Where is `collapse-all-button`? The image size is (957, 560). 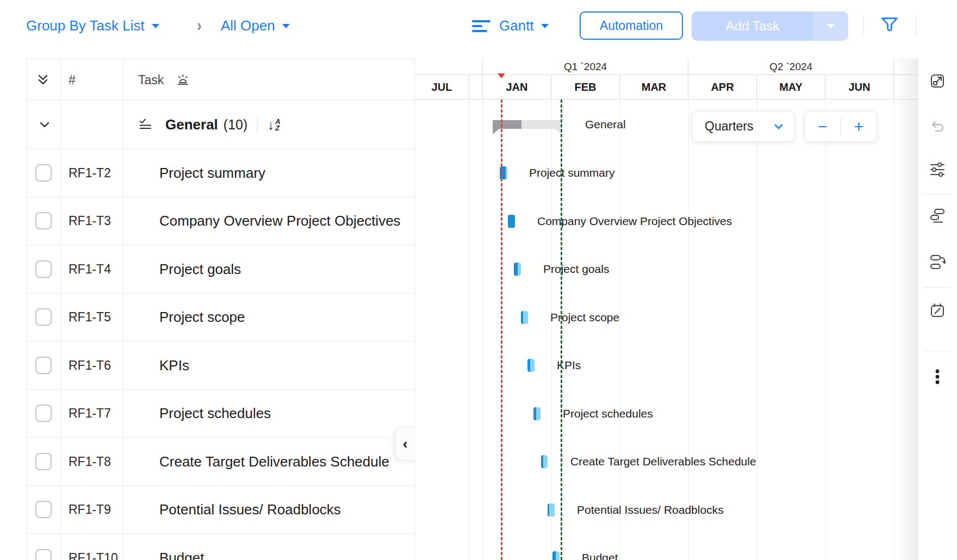
collapse-all-button is located at coordinates (43, 80).